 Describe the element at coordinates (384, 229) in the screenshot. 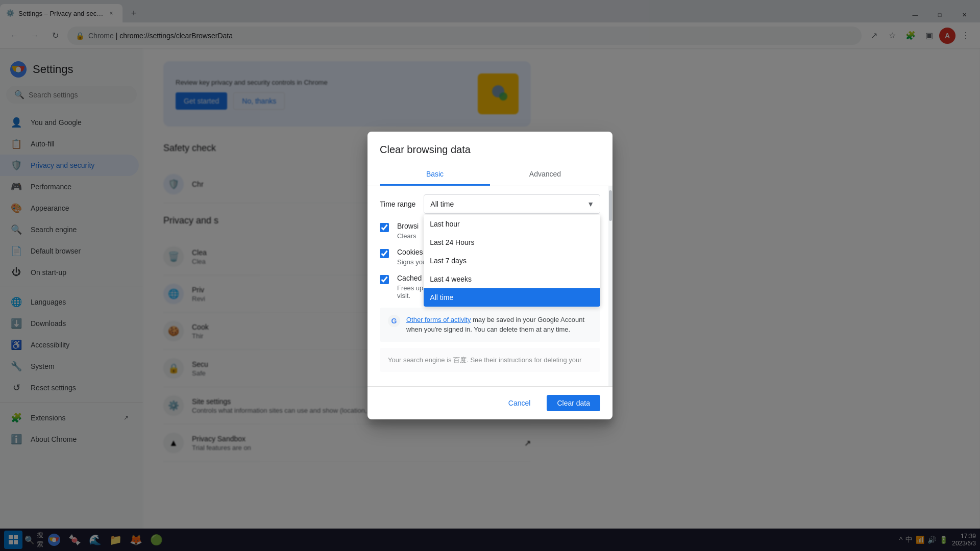

I see `browsing-history-checkbox-wrap` at that location.